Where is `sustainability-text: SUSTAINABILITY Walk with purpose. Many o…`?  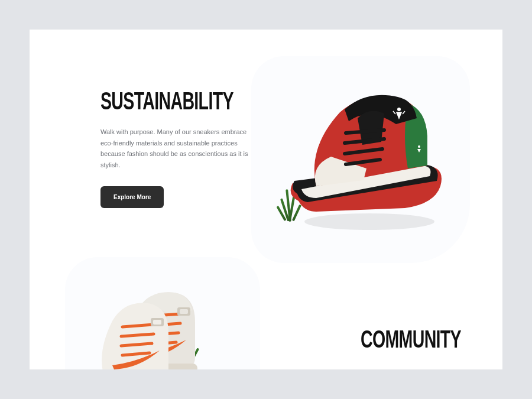 sustainability-text: SUSTAINABILITY Walk with purpose. Many o… is located at coordinates (199, 142).